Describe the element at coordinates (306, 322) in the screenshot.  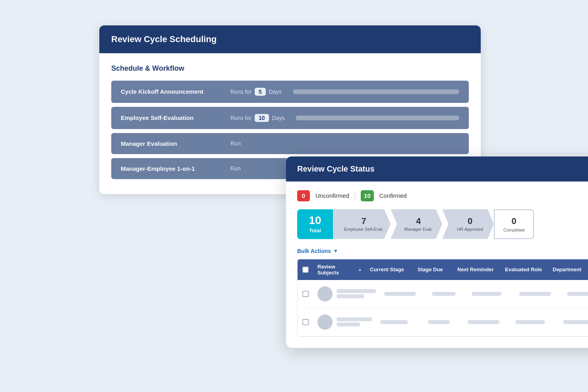
I see `row2-checkbox` at that location.